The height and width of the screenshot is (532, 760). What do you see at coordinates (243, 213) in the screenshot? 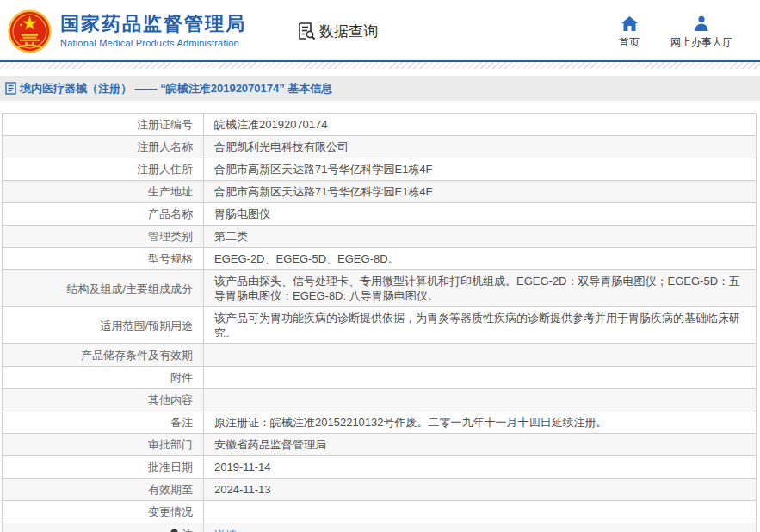
I see `row-value-text: 胃肠电图仪` at bounding box center [243, 213].